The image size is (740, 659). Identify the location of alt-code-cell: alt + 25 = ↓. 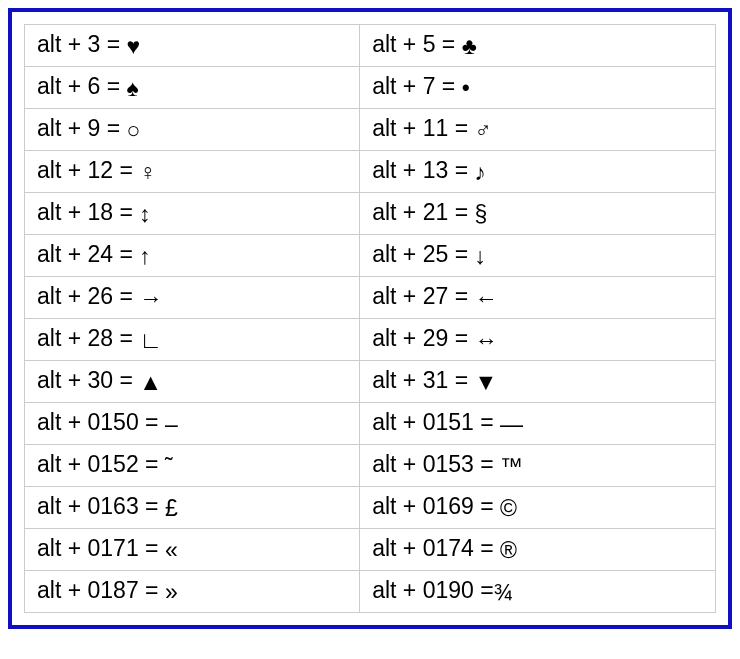
(538, 256).